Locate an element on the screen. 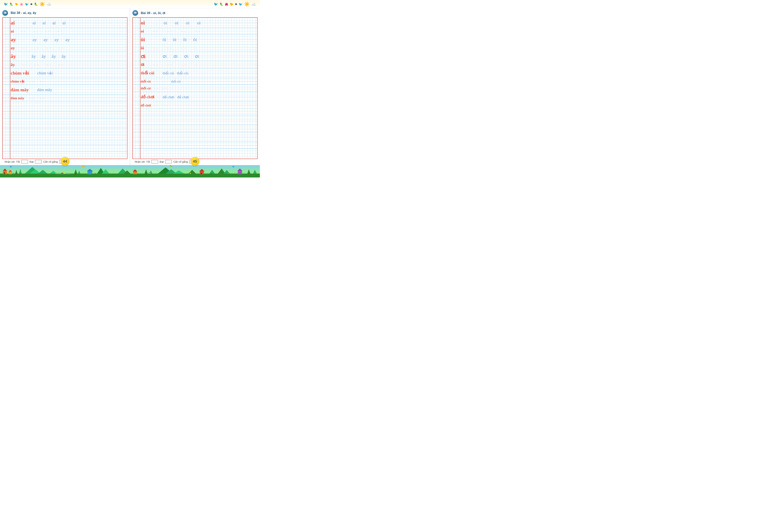 This screenshot has height=532, width=779. dots-2: · · is located at coordinates (36, 32).